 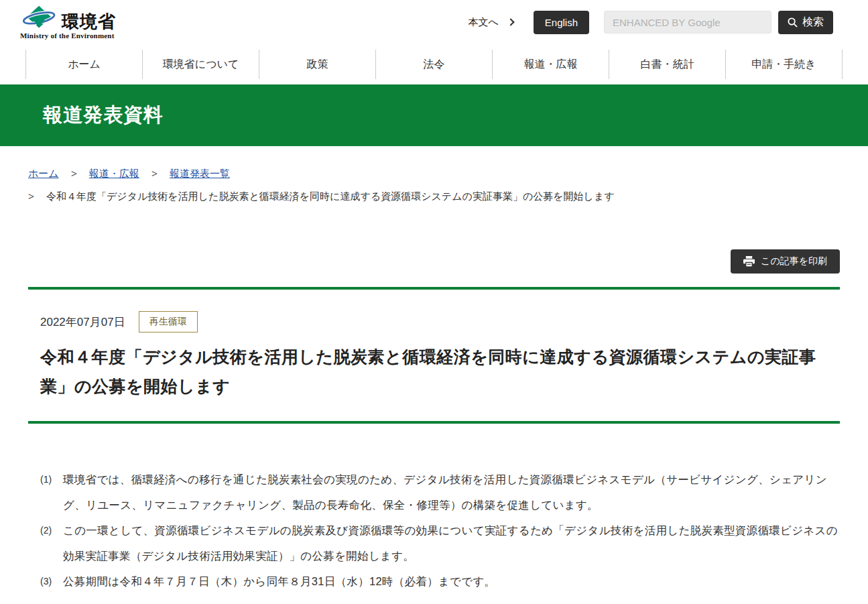 I want to click on print-article-button: この記事を印刷, so click(x=786, y=261).